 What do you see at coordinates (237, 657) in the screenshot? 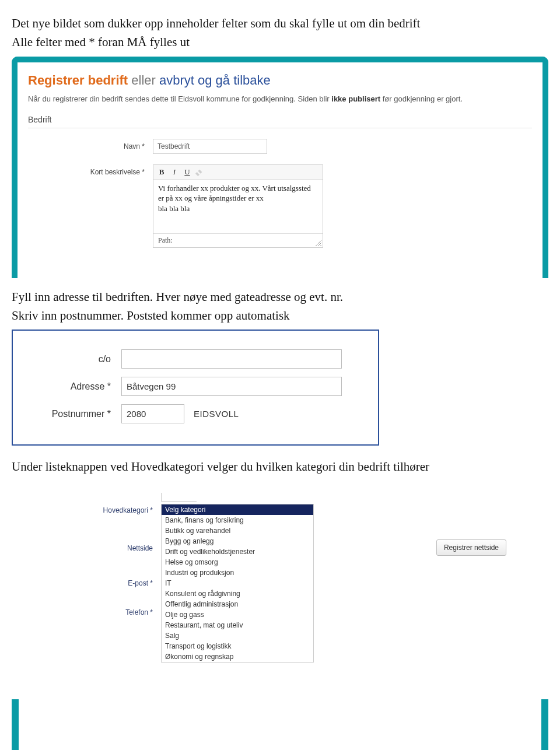
I see `category-option: Økonomi og regnskap` at bounding box center [237, 657].